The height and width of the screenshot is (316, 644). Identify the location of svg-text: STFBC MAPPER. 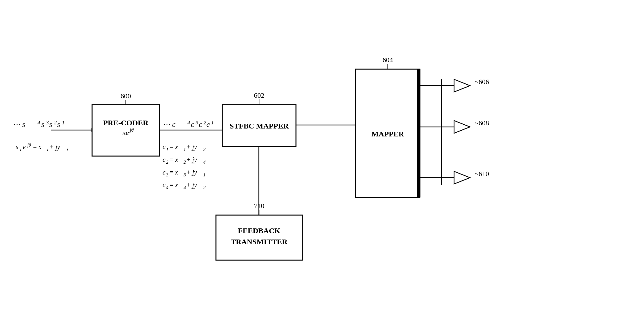
(259, 126).